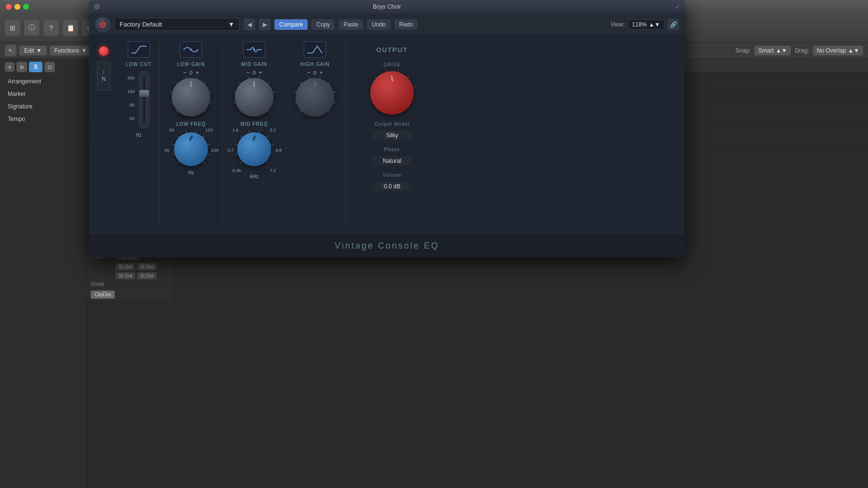  What do you see at coordinates (125, 276) in the screenshot?
I see `stout-4: St Out` at bounding box center [125, 276].